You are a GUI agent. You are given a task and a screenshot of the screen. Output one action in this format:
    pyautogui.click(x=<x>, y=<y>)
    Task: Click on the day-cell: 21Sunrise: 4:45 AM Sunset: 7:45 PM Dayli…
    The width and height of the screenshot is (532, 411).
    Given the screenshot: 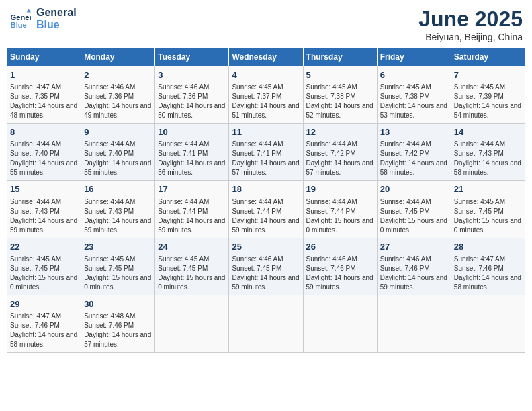 What is the action you would take?
    pyautogui.click(x=488, y=210)
    